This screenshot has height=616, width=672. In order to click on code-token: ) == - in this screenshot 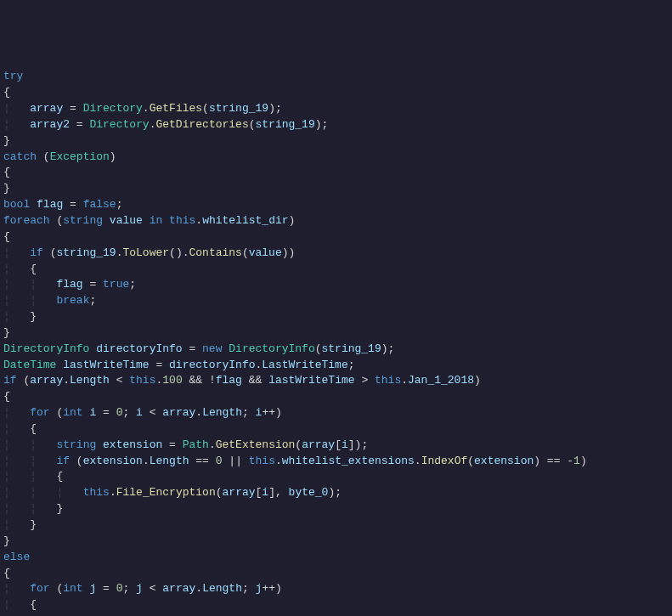, I will do `click(554, 461)`.